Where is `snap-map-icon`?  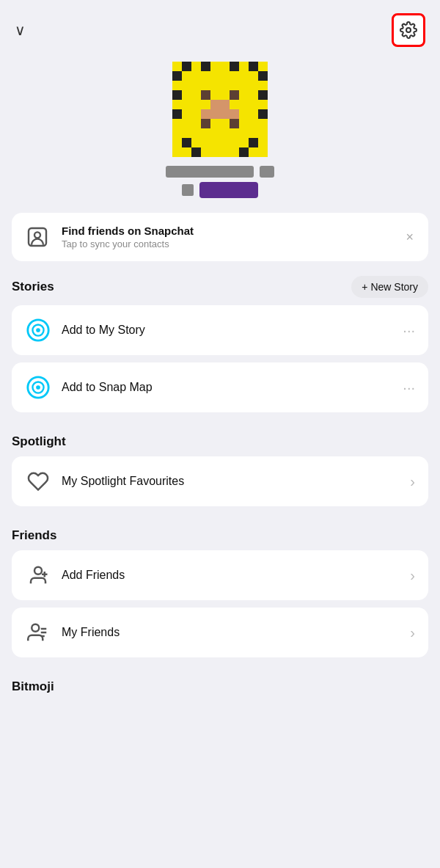
snap-map-icon is located at coordinates (38, 387).